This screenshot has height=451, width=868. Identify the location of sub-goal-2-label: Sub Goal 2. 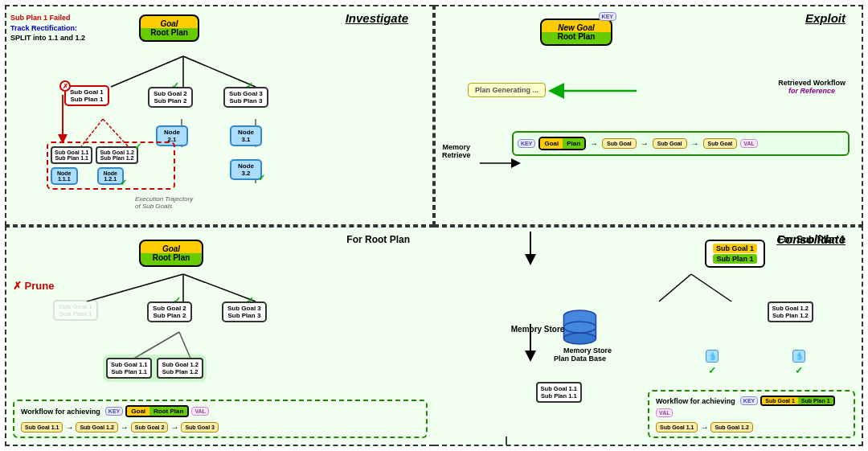
(170, 93).